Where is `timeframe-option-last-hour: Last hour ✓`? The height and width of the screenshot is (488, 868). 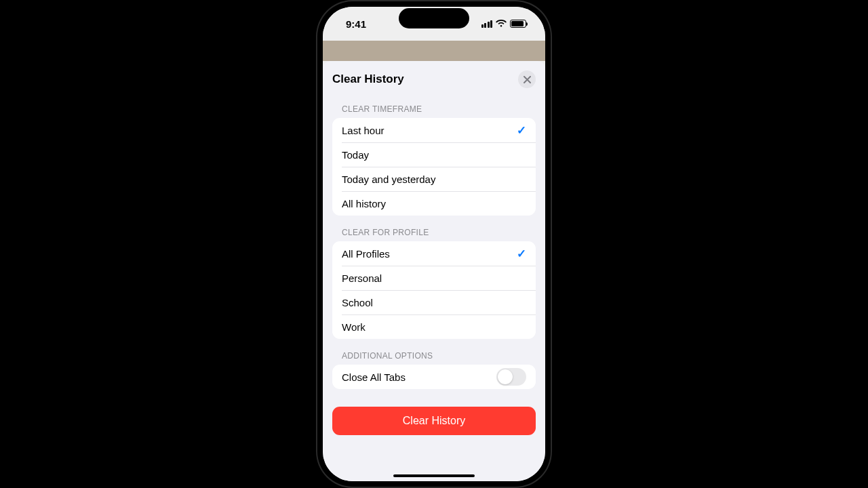 timeframe-option-last-hour: Last hour ✓ is located at coordinates (434, 130).